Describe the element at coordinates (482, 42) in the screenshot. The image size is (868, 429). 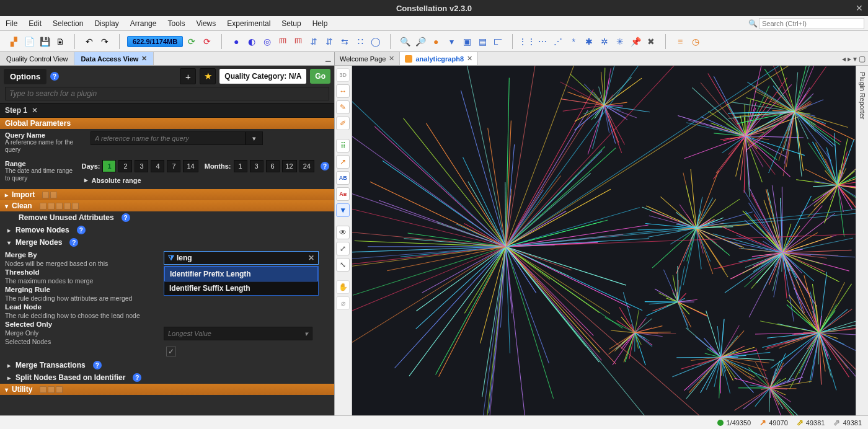
I see `tb-misc-2-icon: ▤` at that location.